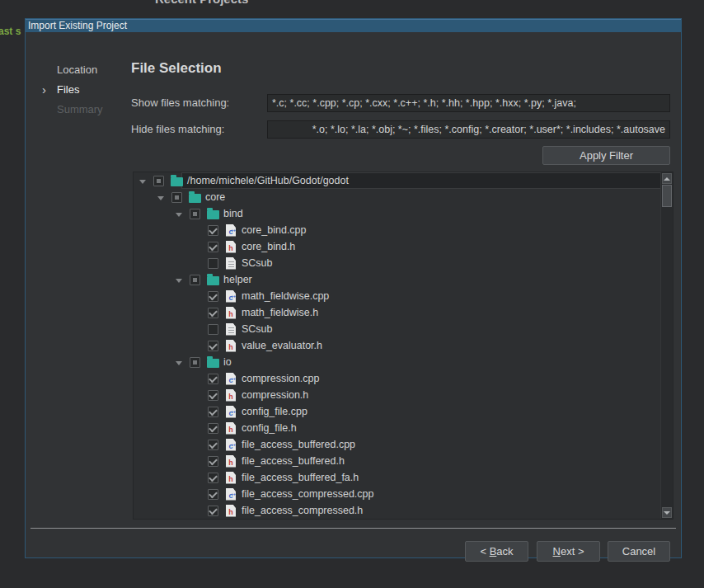  What do you see at coordinates (397, 247) in the screenshot?
I see `tree-row: hcore_bind.h` at bounding box center [397, 247].